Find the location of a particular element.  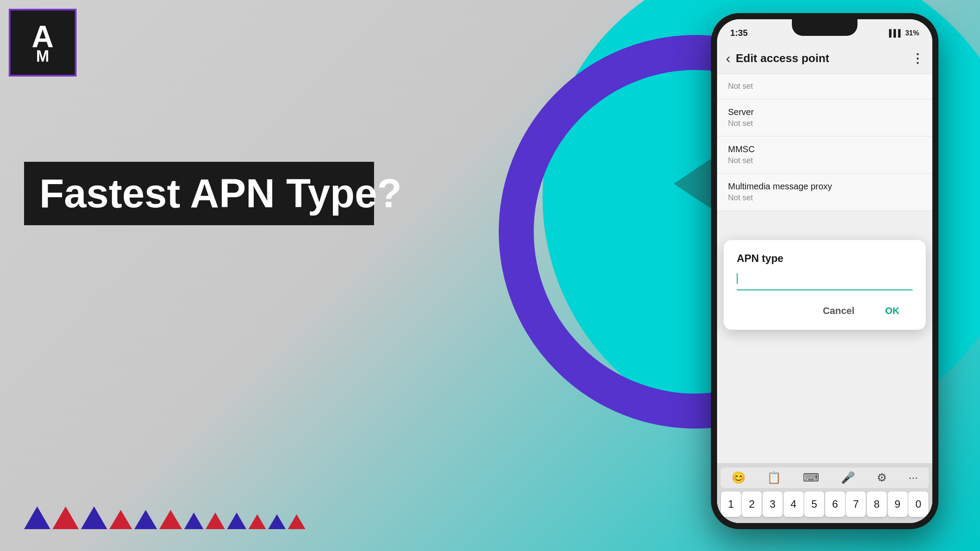

setting-mmsc-label: MMSC is located at coordinates (825, 150).